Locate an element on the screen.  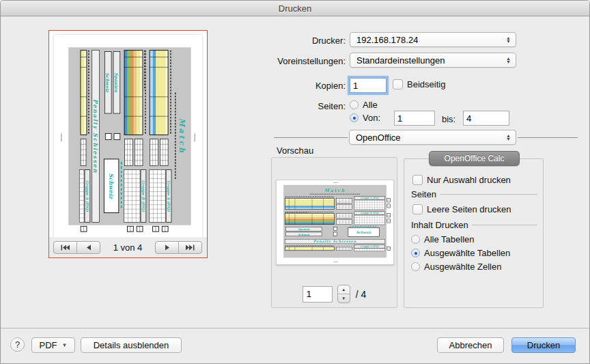
footer-bar: ? PDF ▼ Details ausblenden Abbrechen Dru… is located at coordinates (295, 346).